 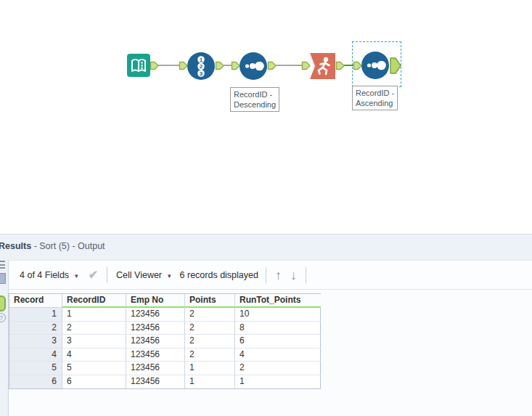 What do you see at coordinates (36, 315) in the screenshot?
I see `row-number-cell: 1` at bounding box center [36, 315].